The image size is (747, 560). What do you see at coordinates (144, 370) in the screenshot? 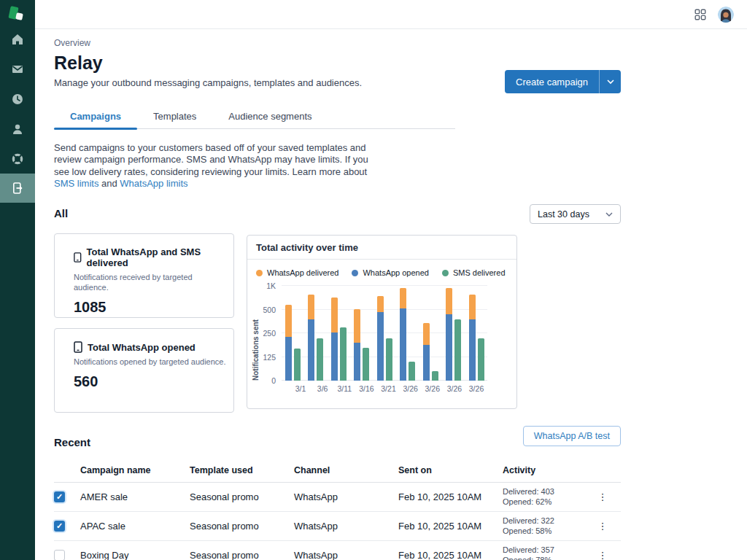
I see `stat-card-opened: Total WhatsApp opened Notifications open…` at bounding box center [144, 370].